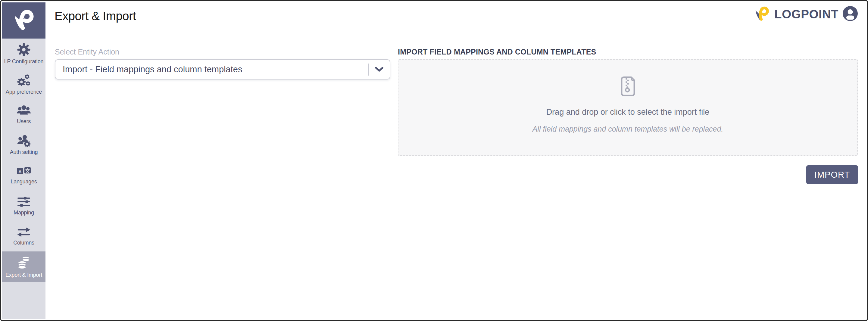 The height and width of the screenshot is (321, 868). What do you see at coordinates (24, 175) in the screenshot?
I see `sidebar-item-languages: A Languages` at bounding box center [24, 175].